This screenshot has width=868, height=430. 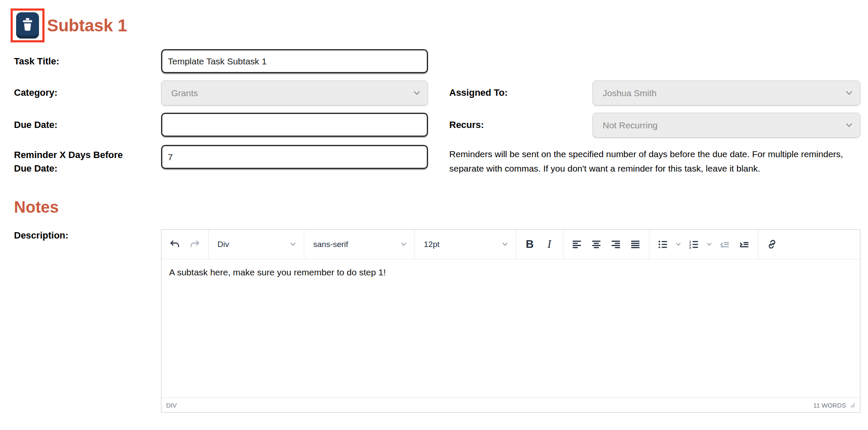 What do you see at coordinates (772, 244) in the screenshot?
I see `link-icon` at bounding box center [772, 244].